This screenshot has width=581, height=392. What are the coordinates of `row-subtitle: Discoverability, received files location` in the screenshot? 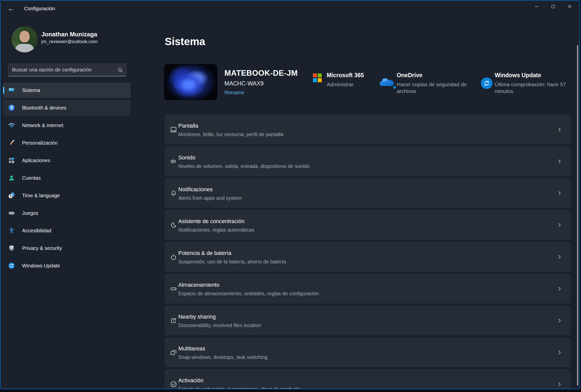 It's located at (220, 325).